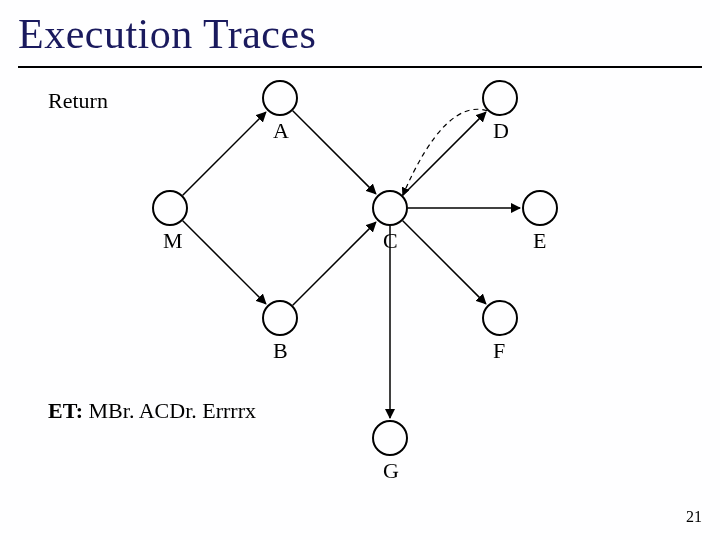  What do you see at coordinates (444, 154) in the screenshot?
I see `edge-C-D` at bounding box center [444, 154].